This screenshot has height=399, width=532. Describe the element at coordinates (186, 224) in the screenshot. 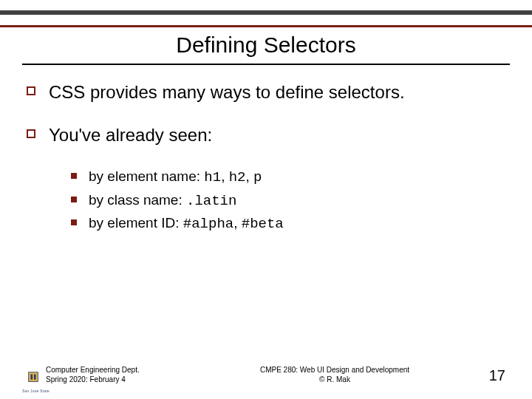

I see `sub-bullet-text: by element ID: #alpha, #beta` at that location.